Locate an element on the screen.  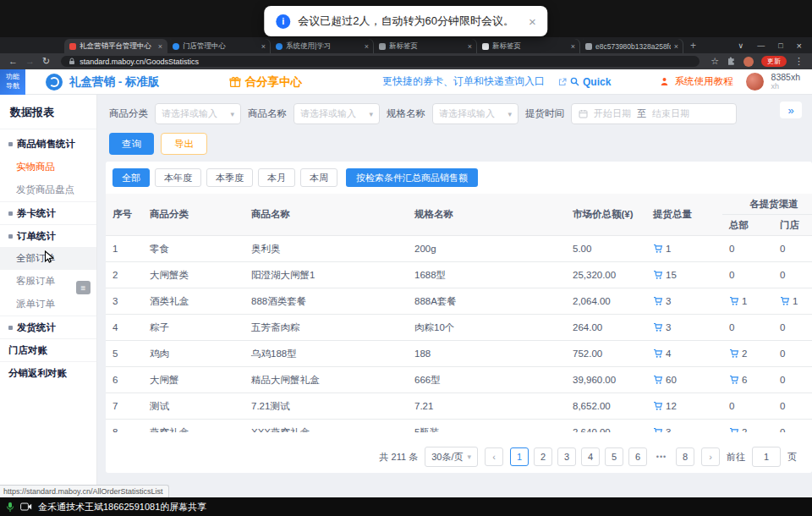
cell-hq: 0 is located at coordinates (748, 328).